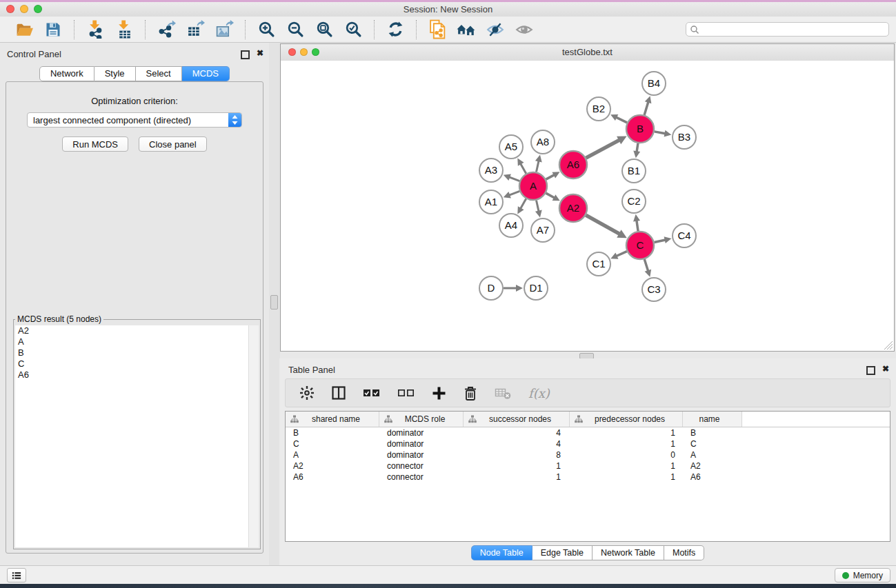  What do you see at coordinates (622, 254) in the screenshot?
I see `graph-edge-C-C1` at bounding box center [622, 254].